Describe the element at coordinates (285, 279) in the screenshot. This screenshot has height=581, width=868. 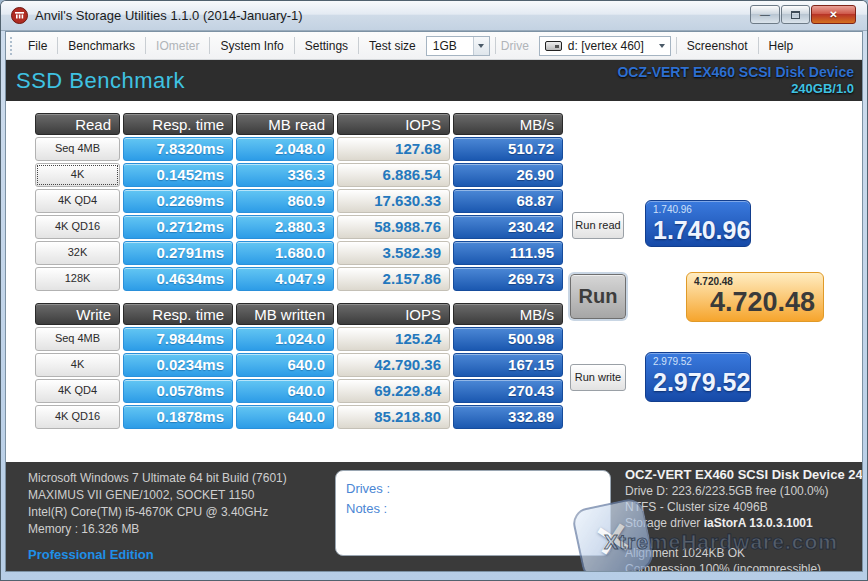
I see `read-mb: 4.047.9` at that location.